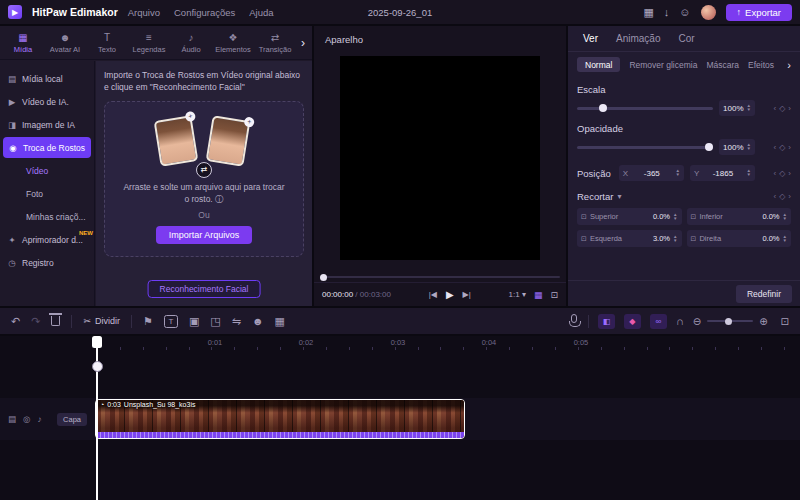 The width and height of the screenshot is (800, 500). I want to click on grid-icon: ▦, so click(538, 295).